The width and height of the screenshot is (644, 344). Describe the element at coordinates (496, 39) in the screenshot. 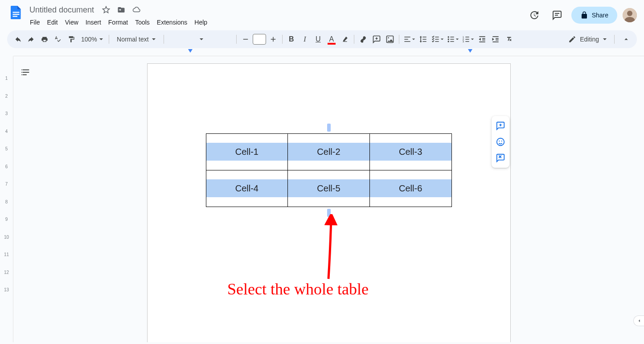

I see `increase-indent-button` at that location.